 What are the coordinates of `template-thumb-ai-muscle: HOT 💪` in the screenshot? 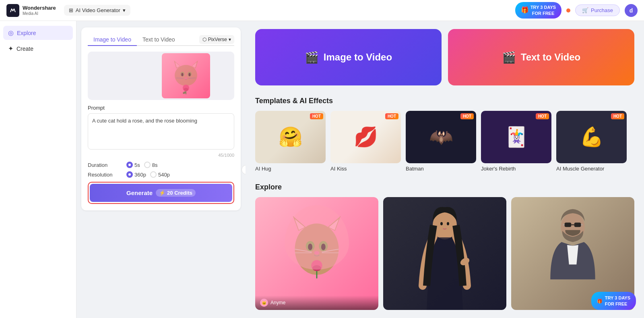 It's located at (592, 137).